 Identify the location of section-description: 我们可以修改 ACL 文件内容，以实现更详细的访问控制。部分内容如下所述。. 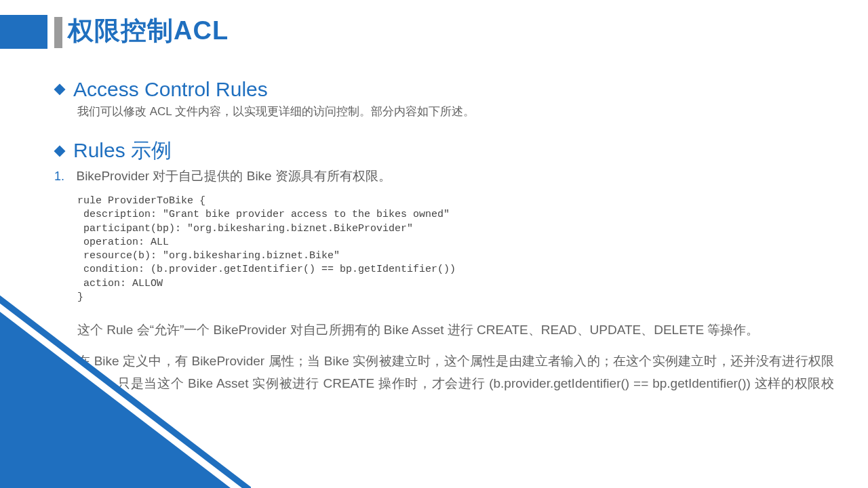
(456, 111).